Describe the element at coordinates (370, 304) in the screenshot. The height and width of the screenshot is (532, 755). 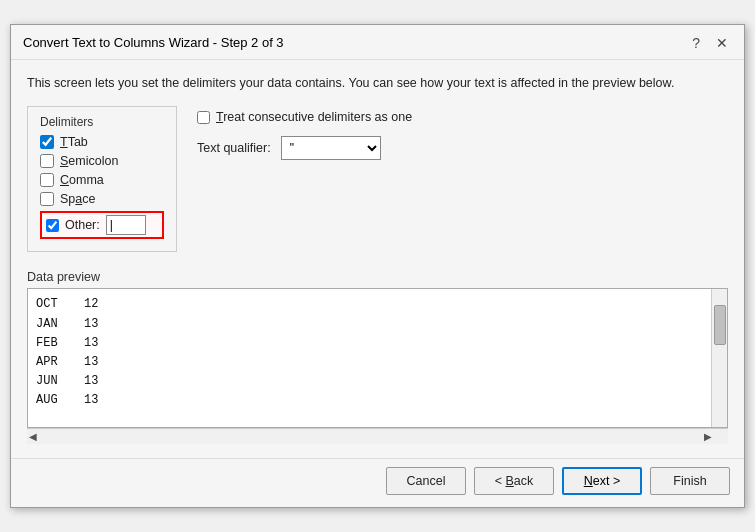
I see `table-row: OCT 12` at that location.